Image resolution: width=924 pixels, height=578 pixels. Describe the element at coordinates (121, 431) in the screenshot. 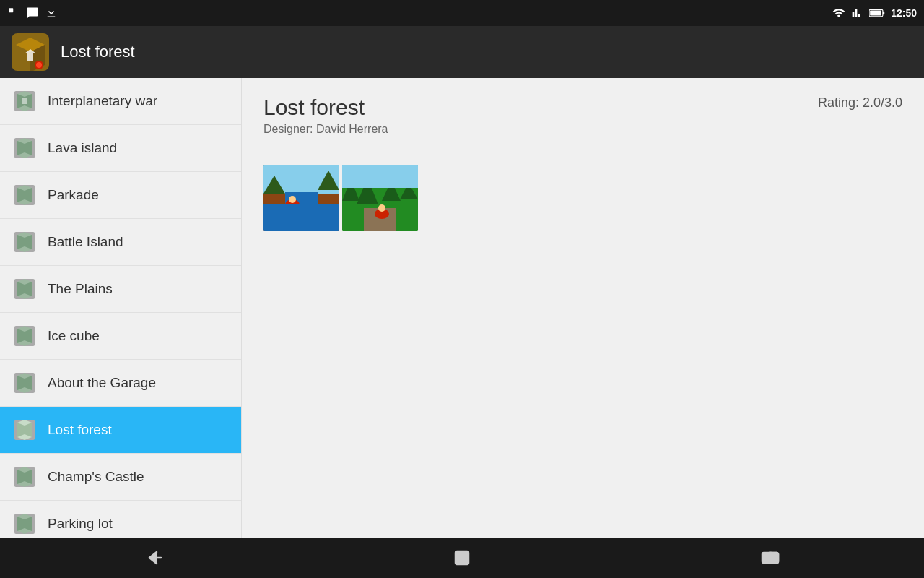

I see `sidebar-item-lost-forest: Lost forest` at that location.